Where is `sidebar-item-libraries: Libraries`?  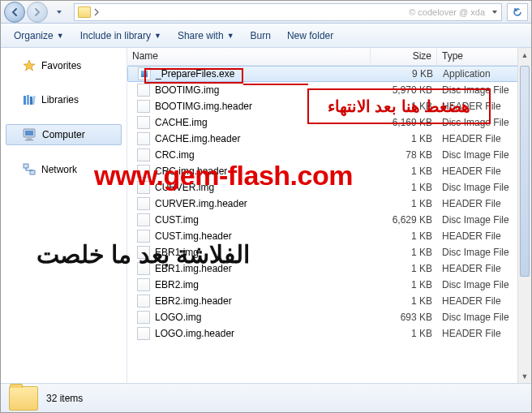
sidebar-item-libraries: Libraries is located at coordinates (63, 100).